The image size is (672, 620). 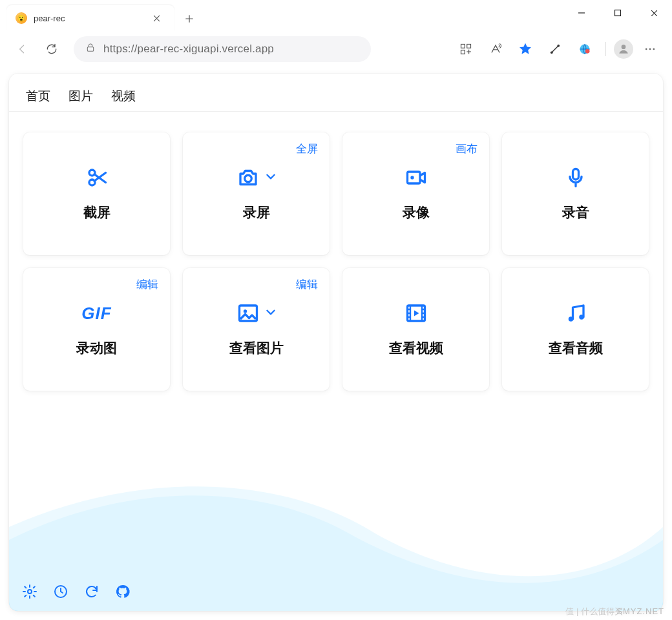 I want to click on tab-close-button, so click(x=156, y=18).